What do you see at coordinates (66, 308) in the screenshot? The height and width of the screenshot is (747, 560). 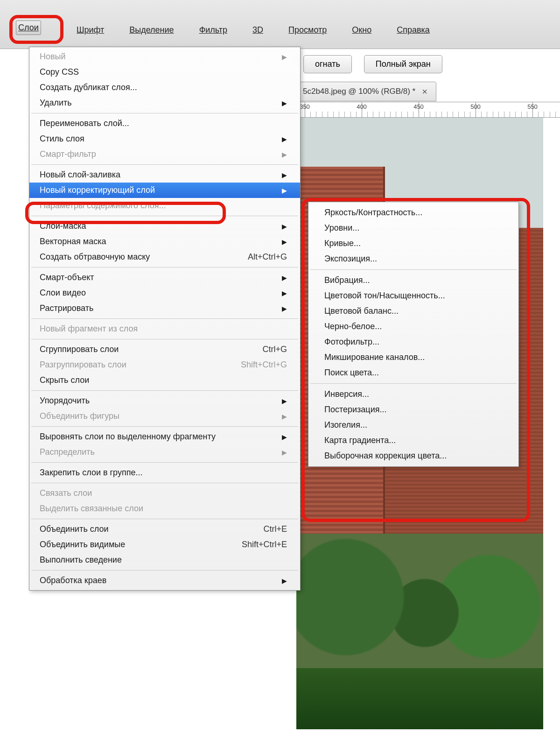 I see `menu-item-label: Растрировать` at bounding box center [66, 308].